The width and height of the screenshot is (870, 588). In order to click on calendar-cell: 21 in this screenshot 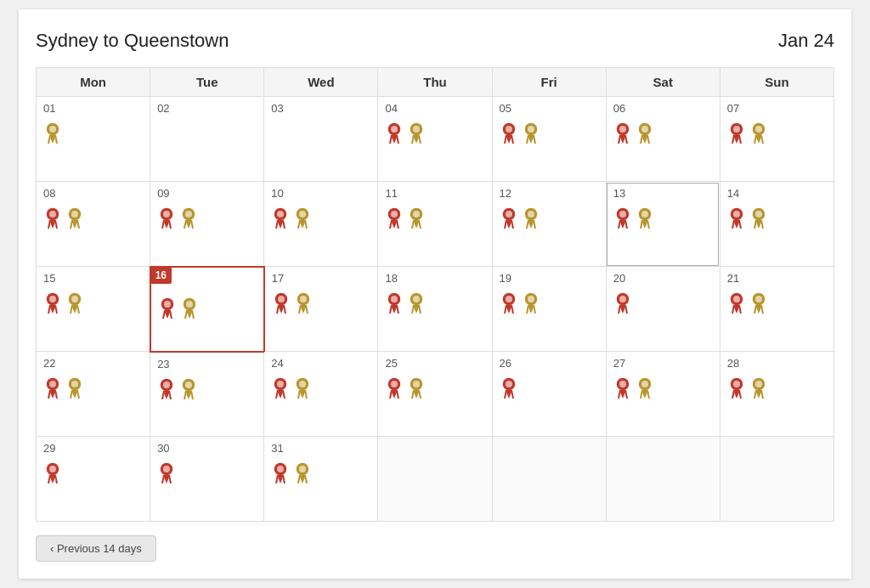, I will do `click(777, 309)`.